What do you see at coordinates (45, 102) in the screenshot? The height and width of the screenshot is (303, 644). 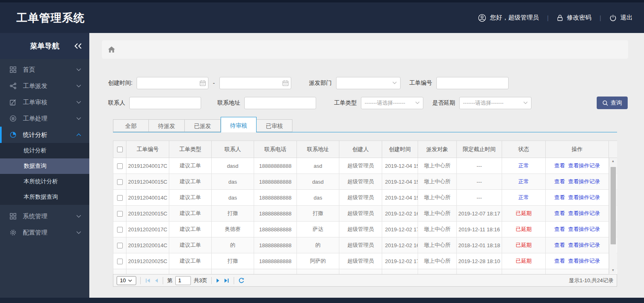 I see `sidebar-item-review: 工单审核` at bounding box center [45, 102].